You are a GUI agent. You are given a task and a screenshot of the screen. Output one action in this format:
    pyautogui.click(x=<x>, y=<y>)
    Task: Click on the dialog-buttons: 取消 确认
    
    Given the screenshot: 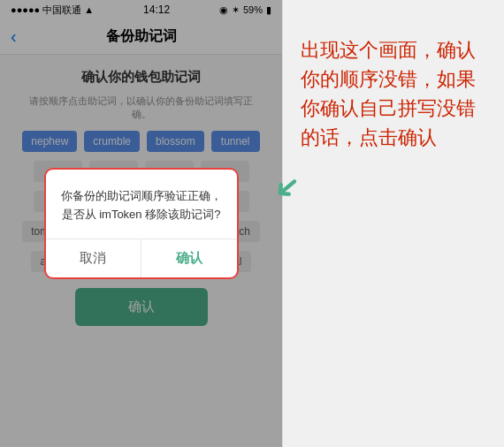 What is the action you would take?
    pyautogui.click(x=141, y=258)
    